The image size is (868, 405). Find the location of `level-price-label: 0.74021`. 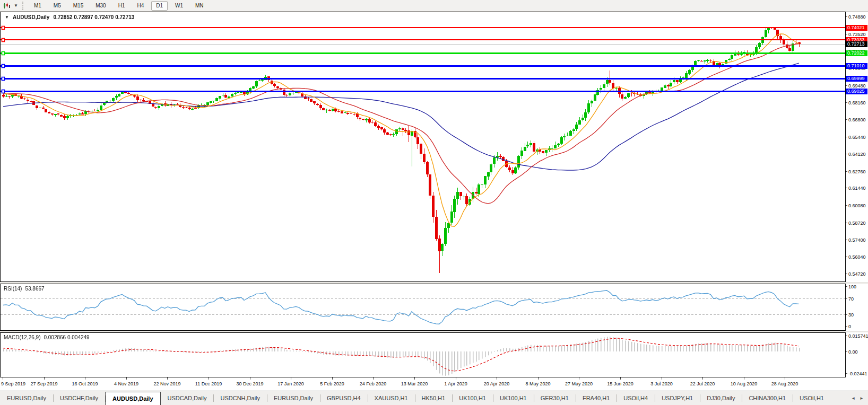

level-price-label: 0.74021 is located at coordinates (856, 28).